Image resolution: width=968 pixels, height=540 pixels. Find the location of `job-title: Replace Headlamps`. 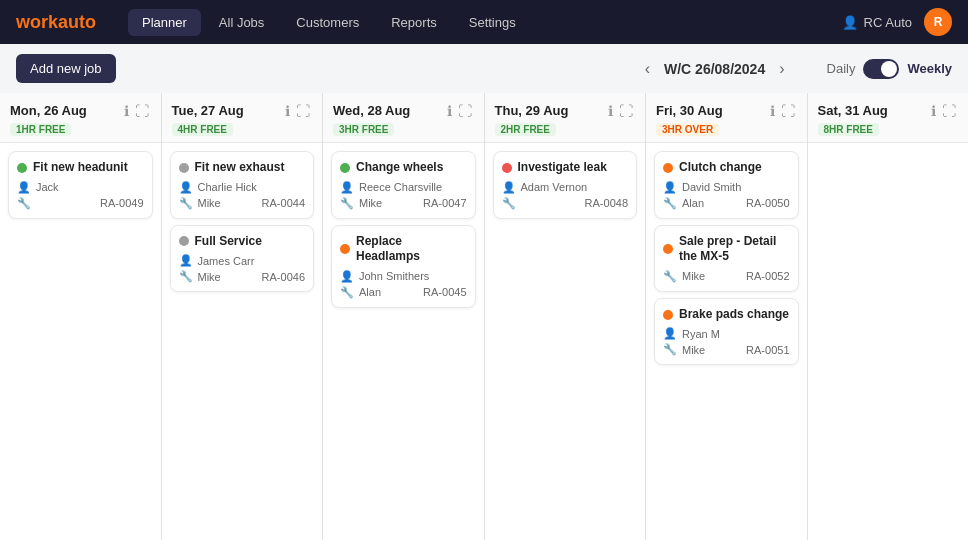

job-title: Replace Headlamps is located at coordinates (412, 250).